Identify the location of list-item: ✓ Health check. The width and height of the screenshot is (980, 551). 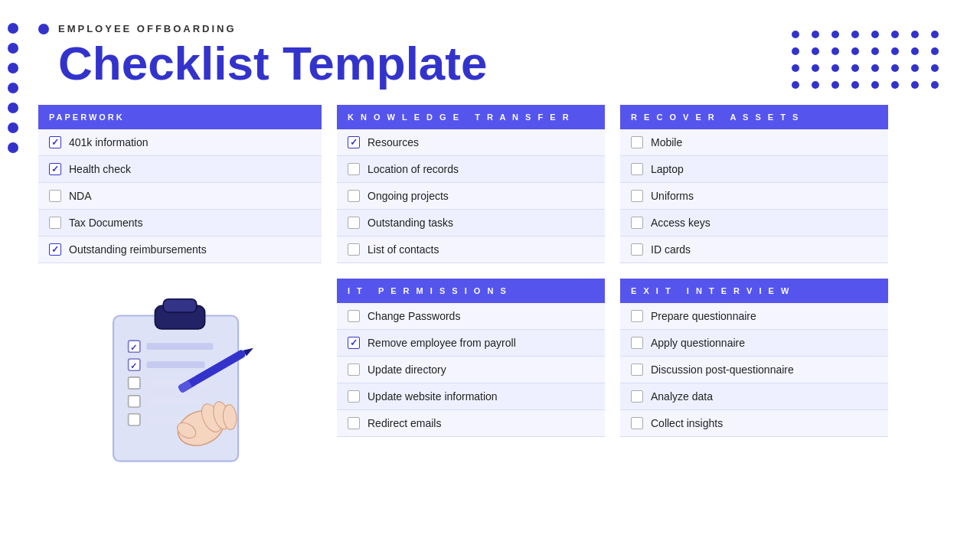
(180, 170).